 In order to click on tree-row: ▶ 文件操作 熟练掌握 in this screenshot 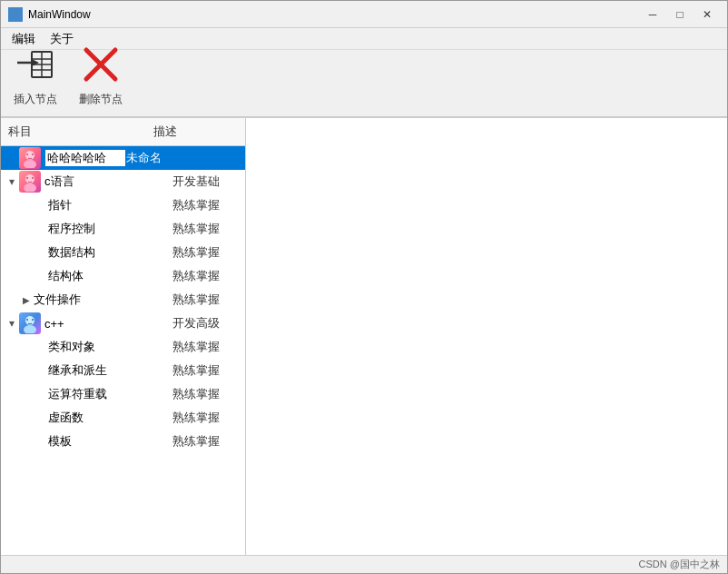, I will do `click(123, 300)`.